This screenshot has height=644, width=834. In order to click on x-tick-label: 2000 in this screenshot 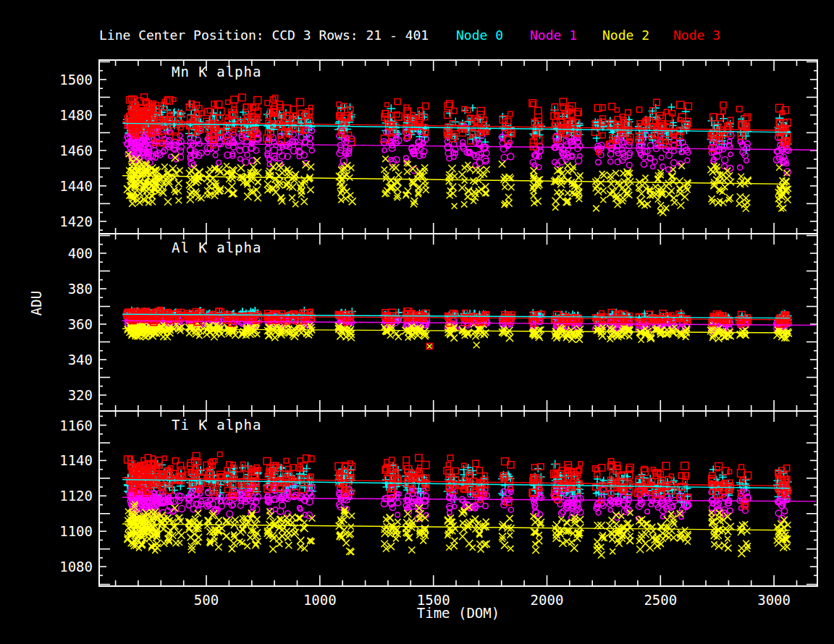, I will do `click(547, 600)`.